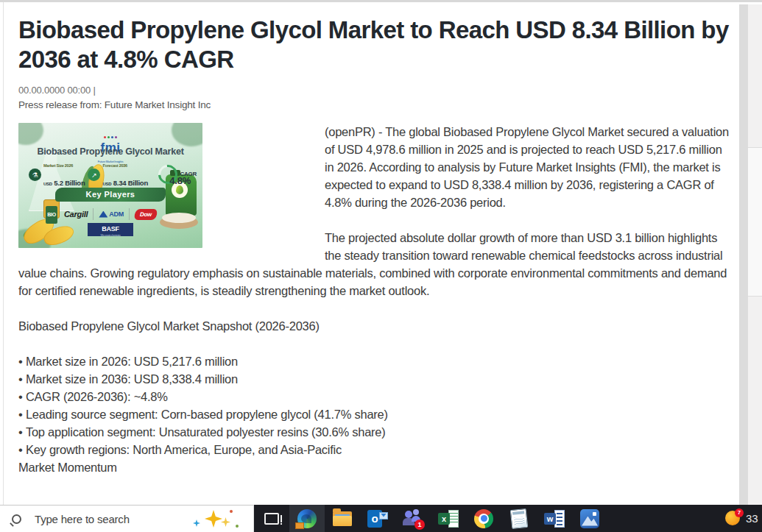 The image size is (762, 532). What do you see at coordinates (307, 518) in the screenshot?
I see `edge-taskbar-button` at bounding box center [307, 518].